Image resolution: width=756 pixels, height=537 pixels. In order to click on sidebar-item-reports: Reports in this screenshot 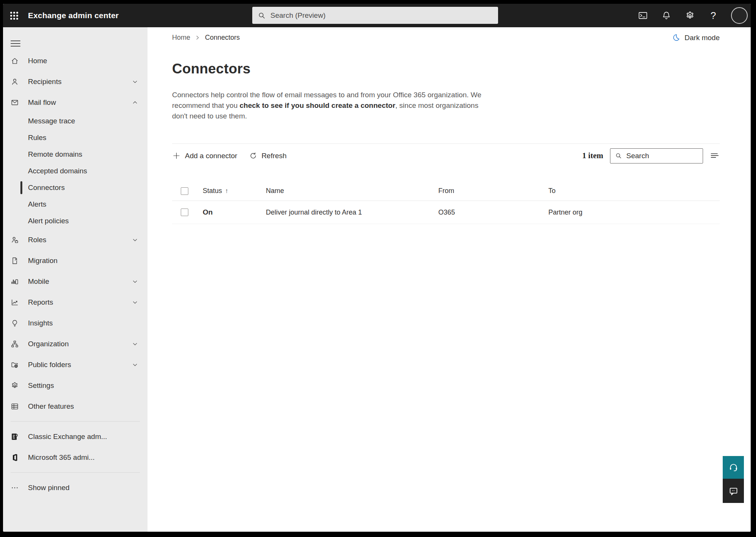, I will do `click(75, 302)`.